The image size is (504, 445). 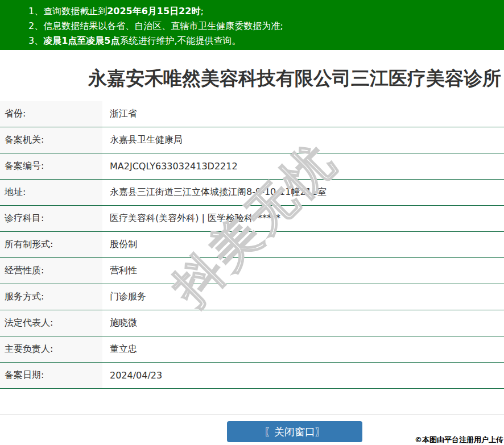 I want to click on row-value: 浙江省, so click(x=119, y=114).